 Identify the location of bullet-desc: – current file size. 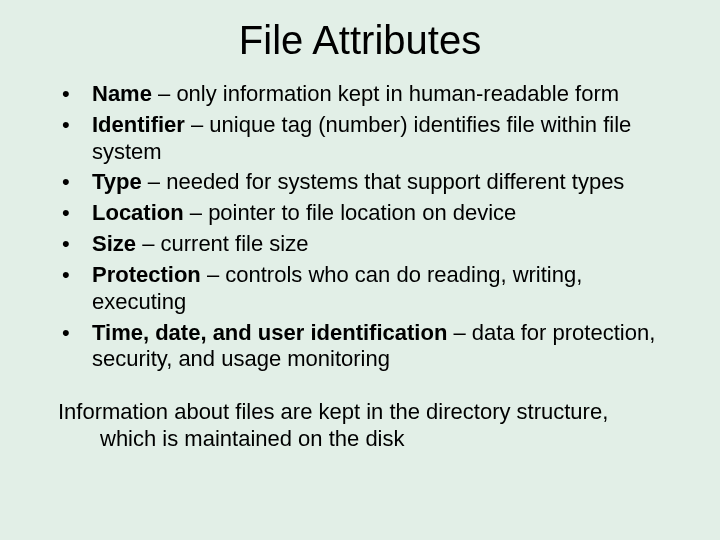
(222, 244).